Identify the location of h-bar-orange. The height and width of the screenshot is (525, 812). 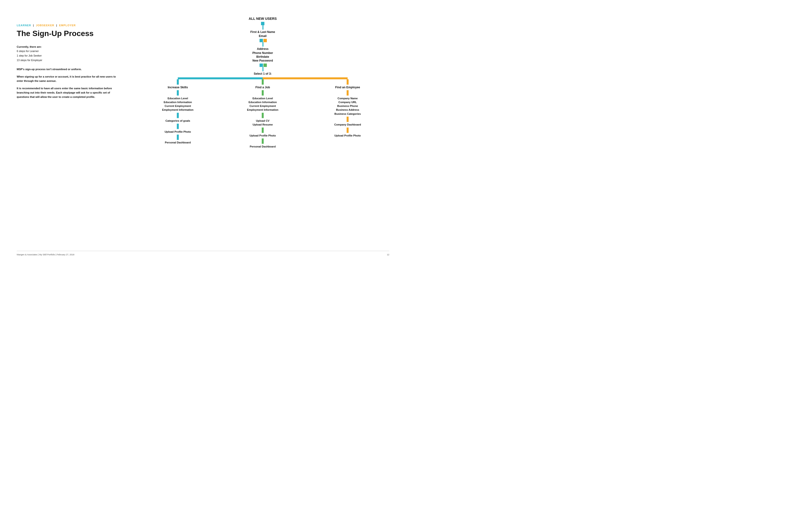
(305, 78).